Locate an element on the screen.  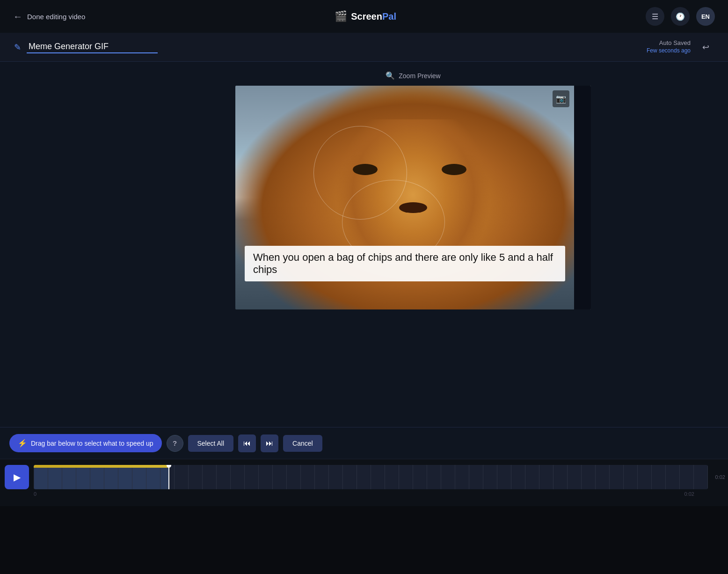
timeline-selection is located at coordinates (101, 466).